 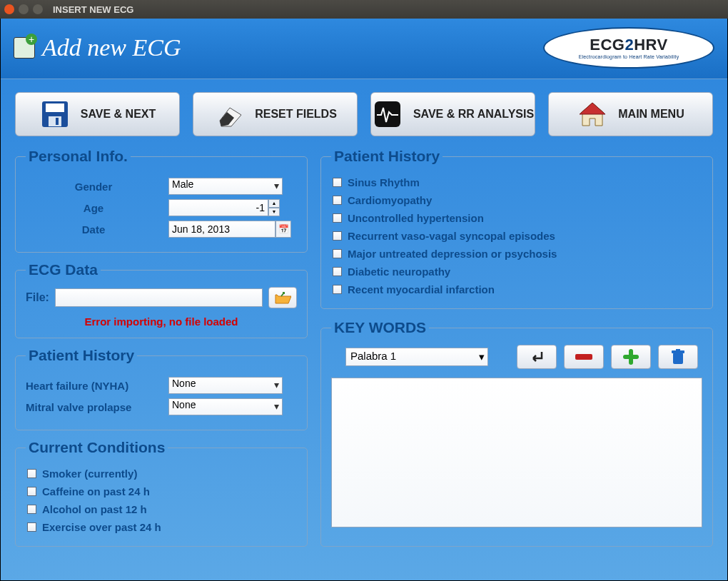 I want to click on hypertension-label: Uncontrolled hypertension, so click(x=415, y=218).